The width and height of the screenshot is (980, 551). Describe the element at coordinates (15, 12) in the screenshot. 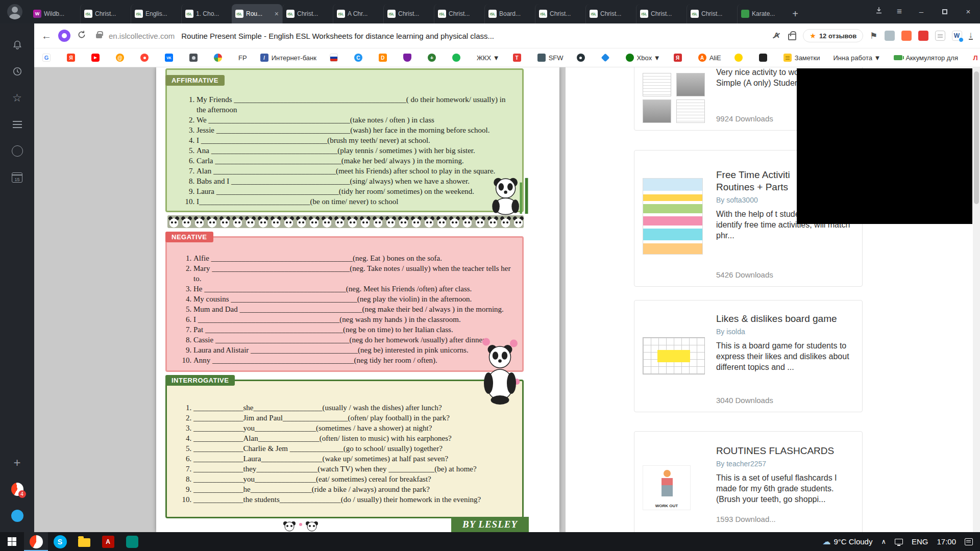

I see `profile-avatar` at that location.